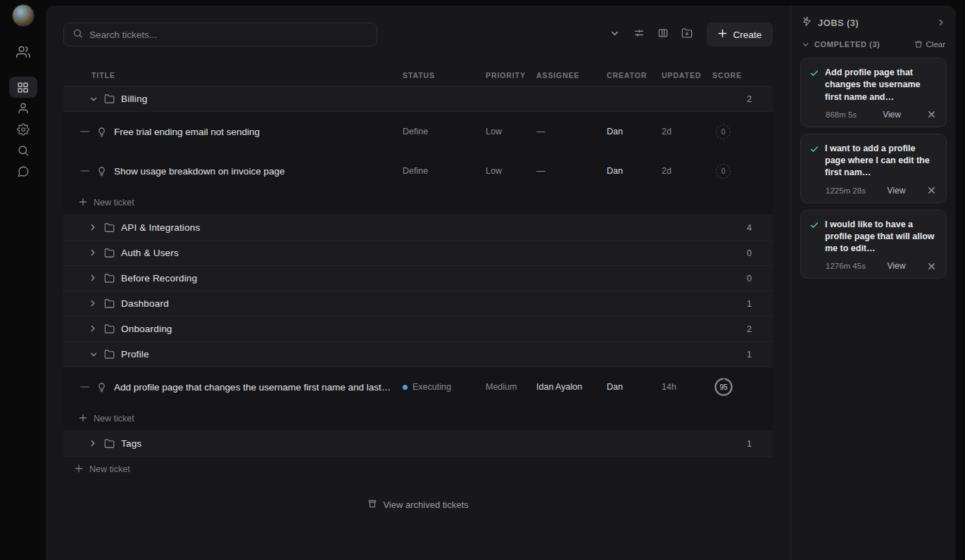 This screenshot has height=560, width=965. Describe the element at coordinates (23, 151) in the screenshot. I see `sidebar-item-search` at that location.